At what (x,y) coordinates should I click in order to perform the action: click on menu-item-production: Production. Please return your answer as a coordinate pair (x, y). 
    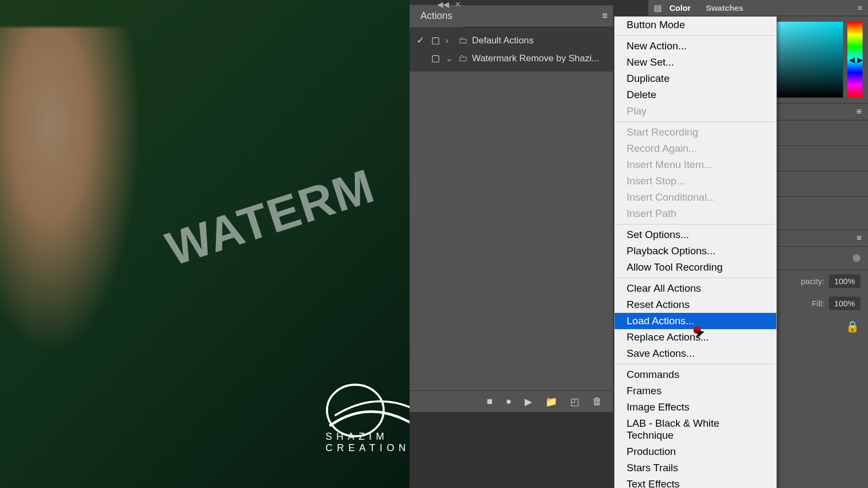
    Looking at the image, I should click on (695, 452).